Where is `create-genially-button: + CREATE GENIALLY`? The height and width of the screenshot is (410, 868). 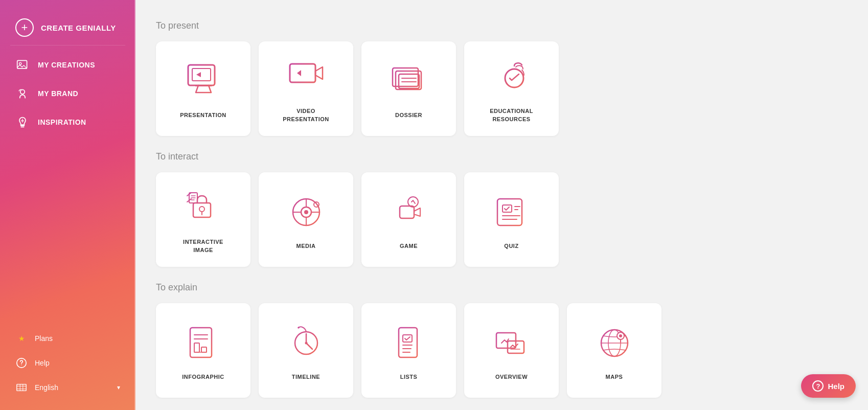 create-genially-button: + CREATE GENIALLY is located at coordinates (67, 28).